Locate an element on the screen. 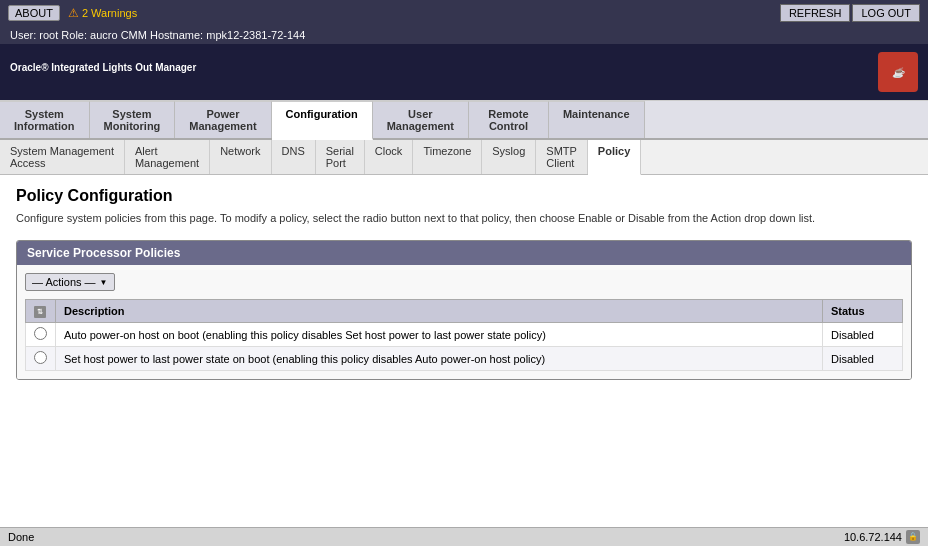 This screenshot has width=928, height=546. description-cell-1: Auto power-on host on boot (enabling thi… is located at coordinates (440, 335).